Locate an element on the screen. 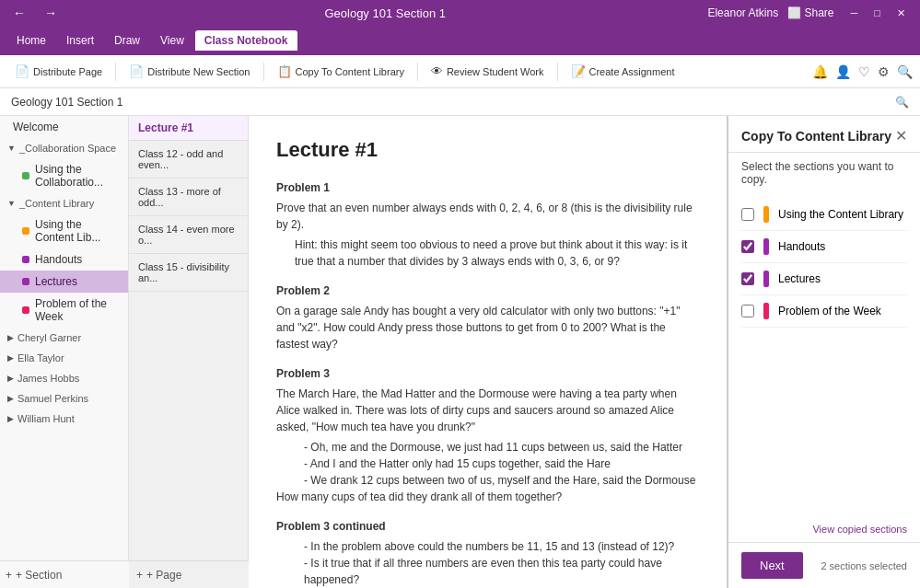 The height and width of the screenshot is (588, 920). sidebar: Welcome ▼ _Collaboration Space Using the… is located at coordinates (64, 352).